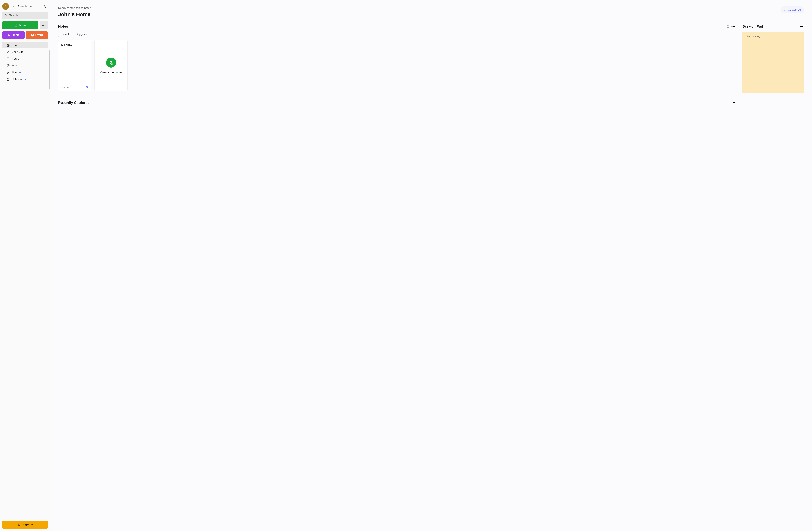 Image resolution: width=812 pixels, height=531 pixels. Describe the element at coordinates (44, 25) in the screenshot. I see `new-more-button: •••` at that location.